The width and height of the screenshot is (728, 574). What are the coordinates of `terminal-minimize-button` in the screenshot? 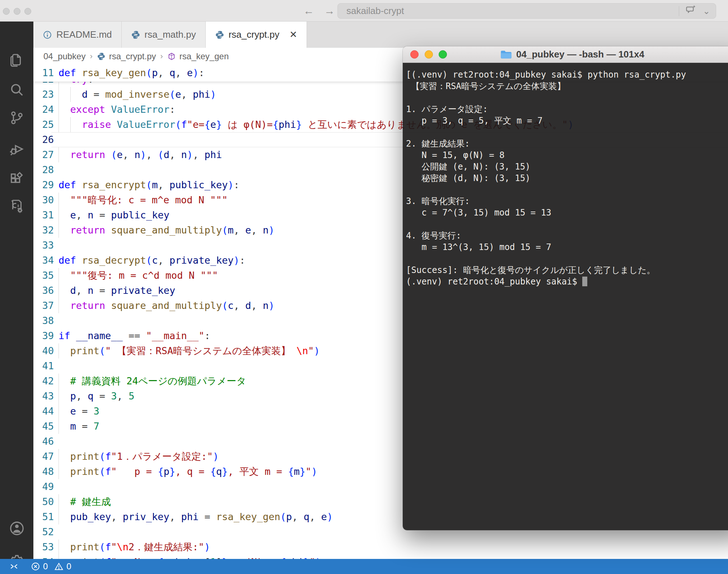 It's located at (429, 55).